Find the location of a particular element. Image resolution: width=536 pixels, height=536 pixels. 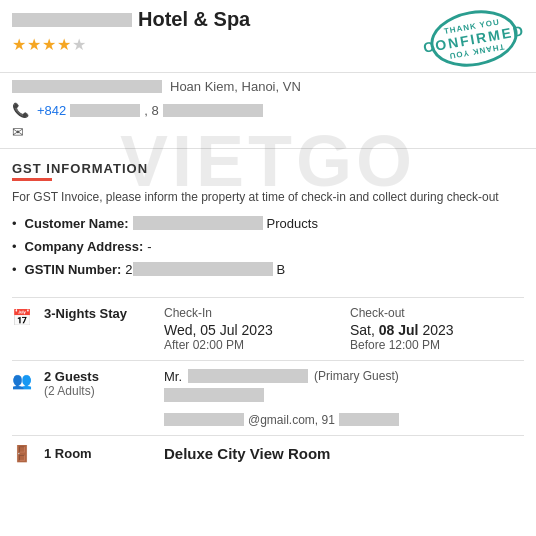

gst-gstin-bar is located at coordinates (203, 269).